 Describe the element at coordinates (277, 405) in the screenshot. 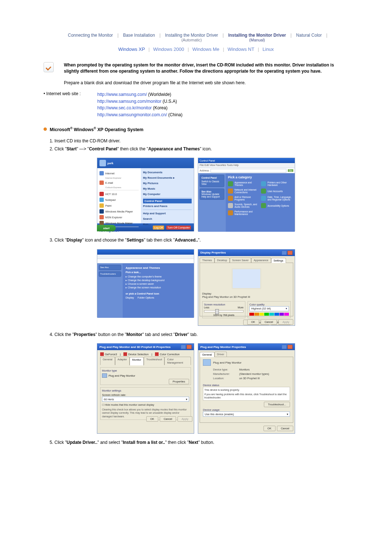

I see `troubleshoot-button: Troubleshoot...` at that location.